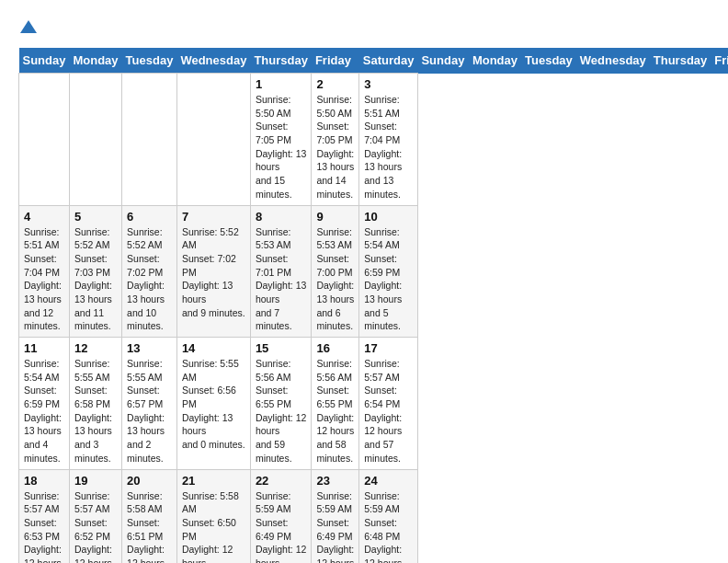 The width and height of the screenshot is (728, 563). I want to click on day-info: Sunrise: 5:55 AM Sunset: 6:58 PM Dayligh…, so click(96, 411).